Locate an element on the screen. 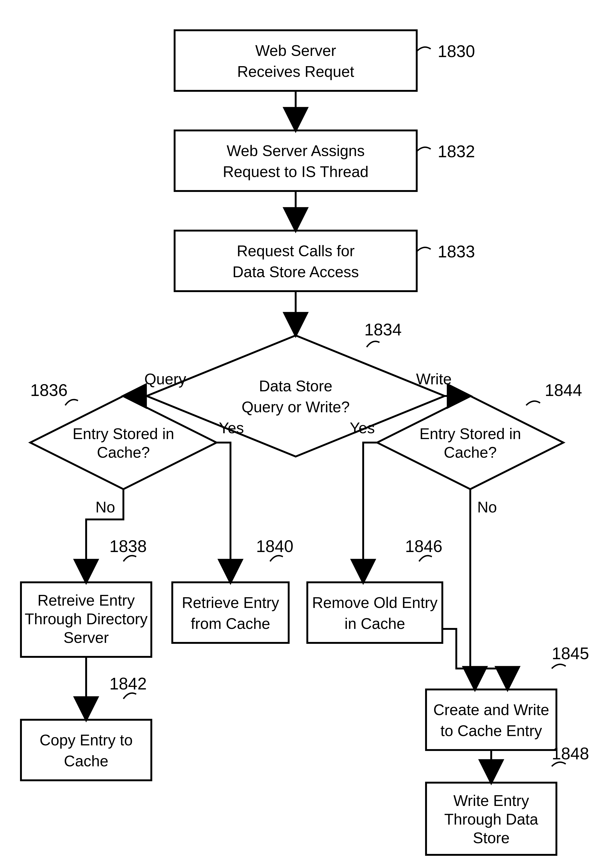 The height and width of the screenshot is (863, 616). node-1840: Retrieve Entry from Cache 1840 is located at coordinates (233, 590).